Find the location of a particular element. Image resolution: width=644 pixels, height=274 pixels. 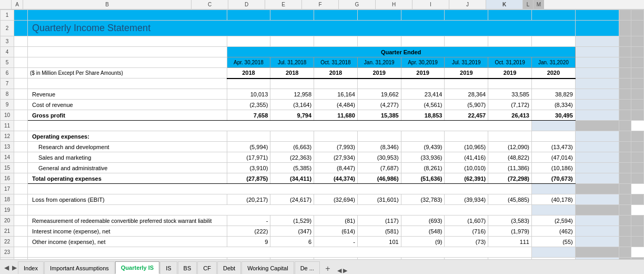

year-h: 2019 is located at coordinates (466, 73).